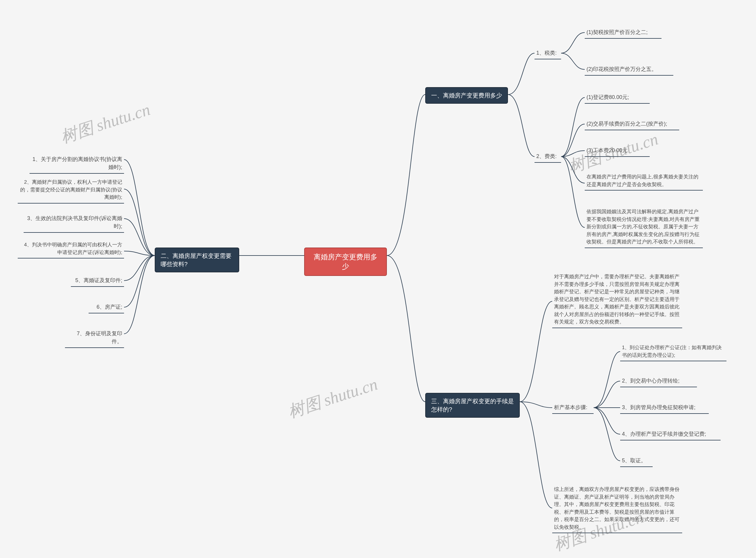 The height and width of the screenshot is (558, 756). What do you see at coordinates (95, 338) in the screenshot?
I see `section-2-item-7: 7、身份证明及复印件。` at bounding box center [95, 338].